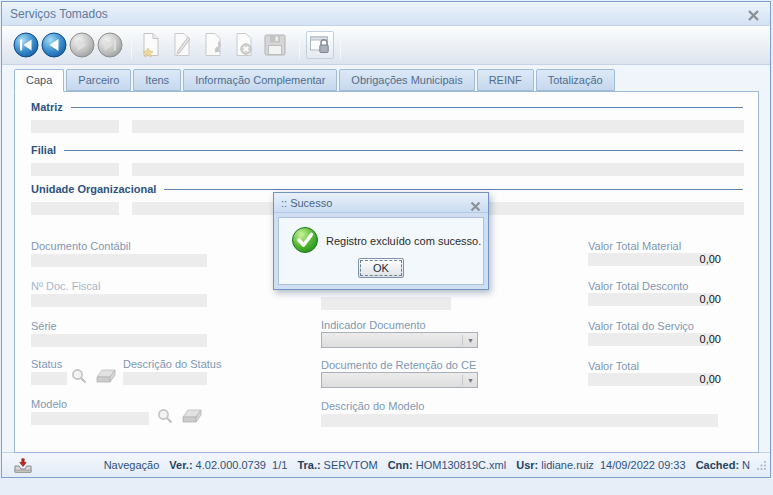 Image resolution: width=773 pixels, height=495 pixels. What do you see at coordinates (762, 465) in the screenshot?
I see `resize-grip` at bounding box center [762, 465].